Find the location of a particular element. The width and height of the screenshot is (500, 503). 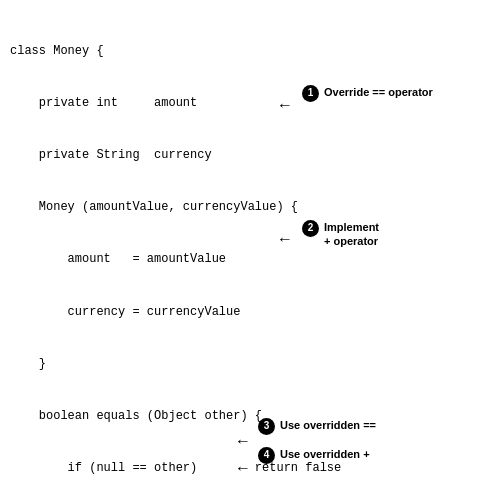

annotation-4-arrow: ← is located at coordinates (243, 470).